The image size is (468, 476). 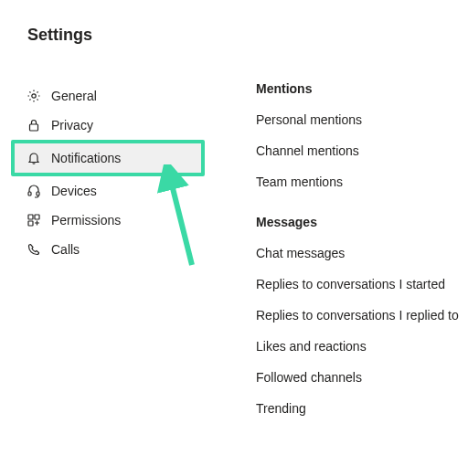 I want to click on sidebar-item-permissions: Permissions, so click(x=112, y=220).